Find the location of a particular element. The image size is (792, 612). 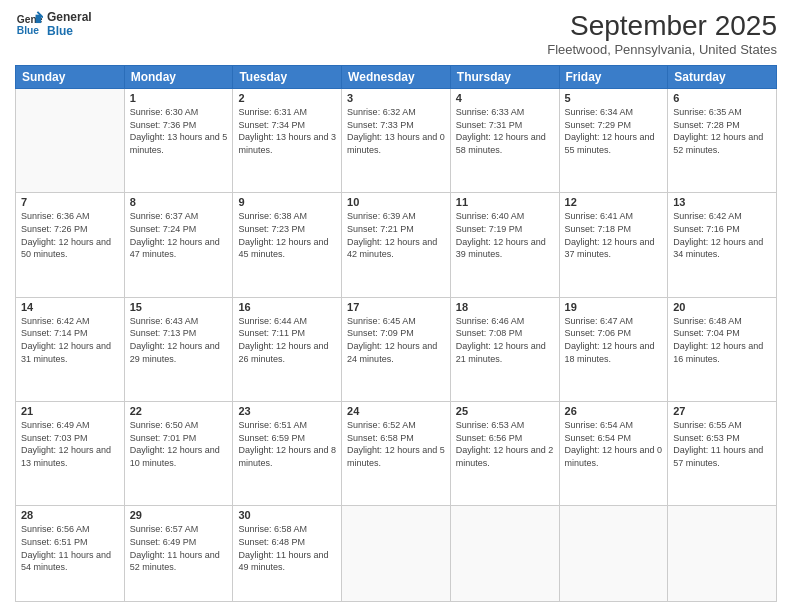

table-row: 6Sunrise: 6:35 AM Sunset: 7:28 PM Daylig… is located at coordinates (722, 141).